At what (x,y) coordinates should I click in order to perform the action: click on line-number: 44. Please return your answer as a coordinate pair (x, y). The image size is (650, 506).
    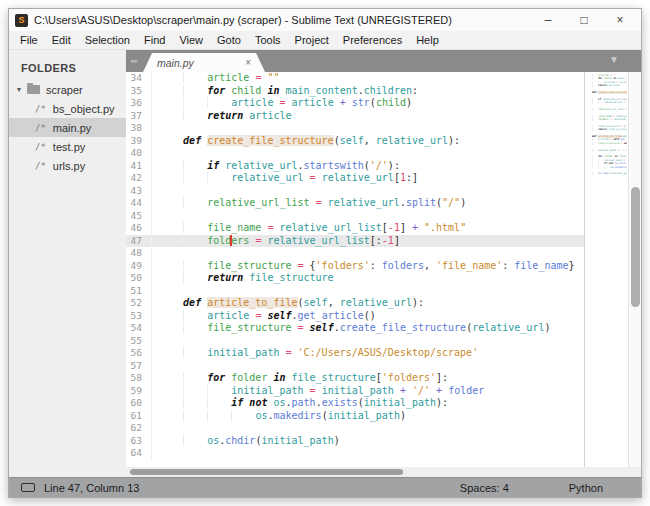
    Looking at the image, I should click on (139, 204).